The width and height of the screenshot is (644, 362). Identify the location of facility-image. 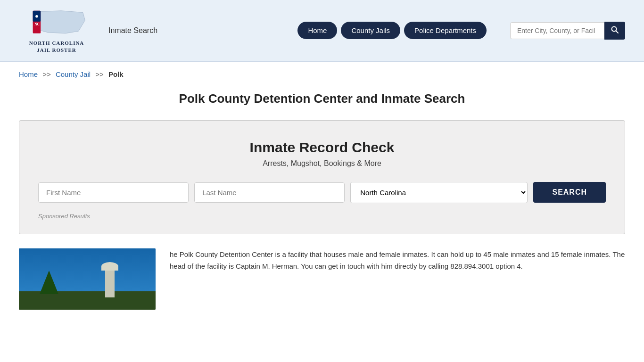
(87, 279).